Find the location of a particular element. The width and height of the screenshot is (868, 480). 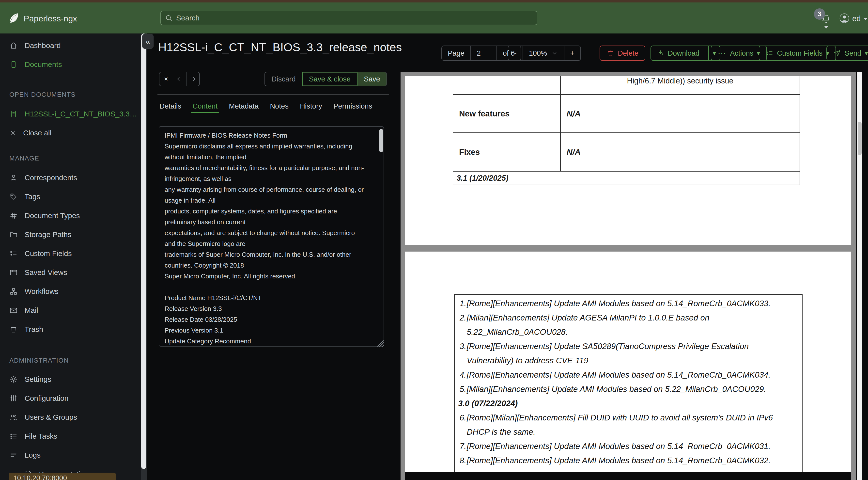

sidebar-item: Workflows is located at coordinates (71, 291).